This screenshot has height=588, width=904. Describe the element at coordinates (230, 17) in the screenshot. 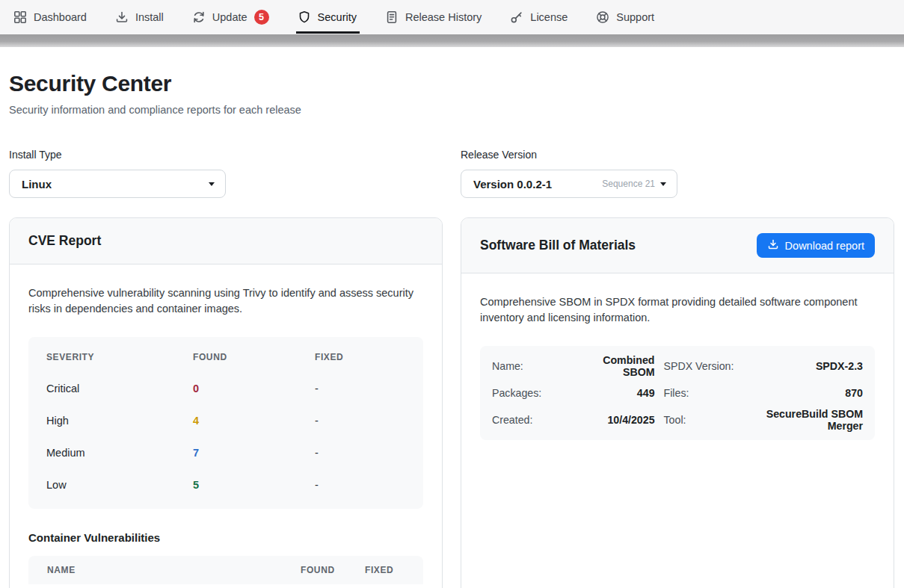

I see `nav-item-label: Update` at that location.